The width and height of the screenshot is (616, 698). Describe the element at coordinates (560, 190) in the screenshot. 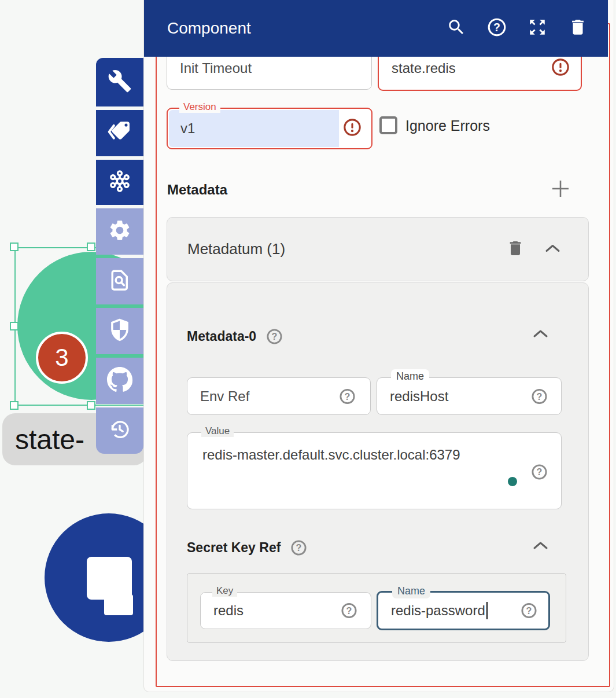

I see `add-metadata-button` at that location.